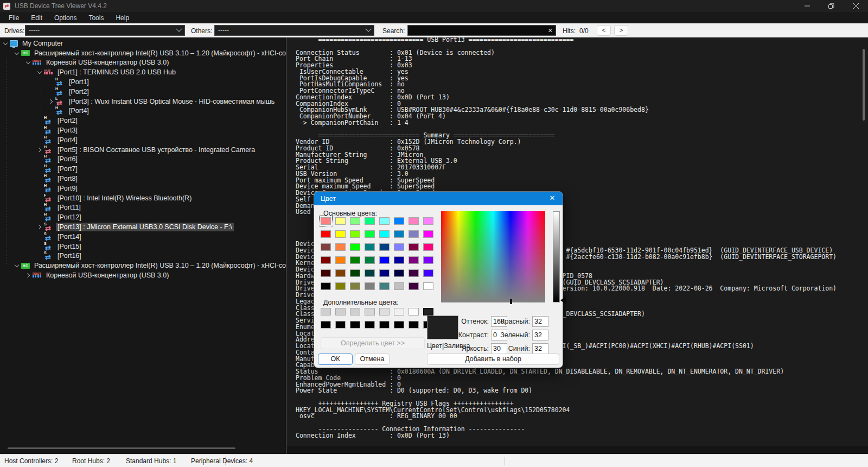 This screenshot has height=467, width=868. Describe the element at coordinates (604, 30) in the screenshot. I see `previous-hit-button: <` at that location.